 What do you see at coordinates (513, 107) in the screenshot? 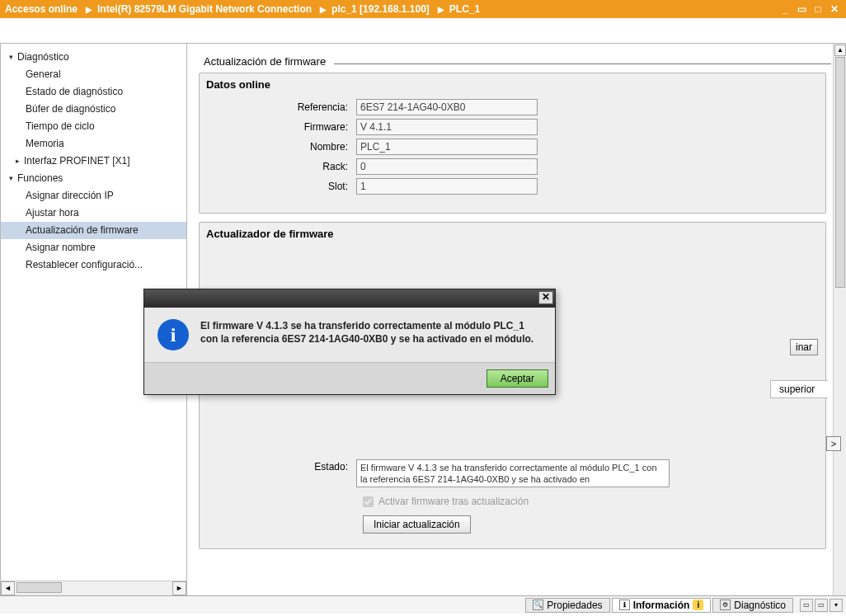
I see `row-referencia: Referencia:` at bounding box center [513, 107].